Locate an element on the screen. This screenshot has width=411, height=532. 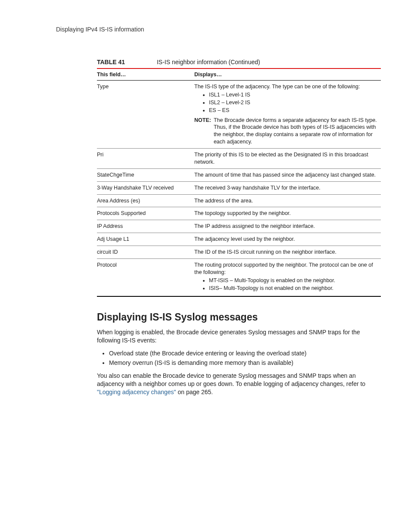
cell-field: circuit ID is located at coordinates (146, 252).